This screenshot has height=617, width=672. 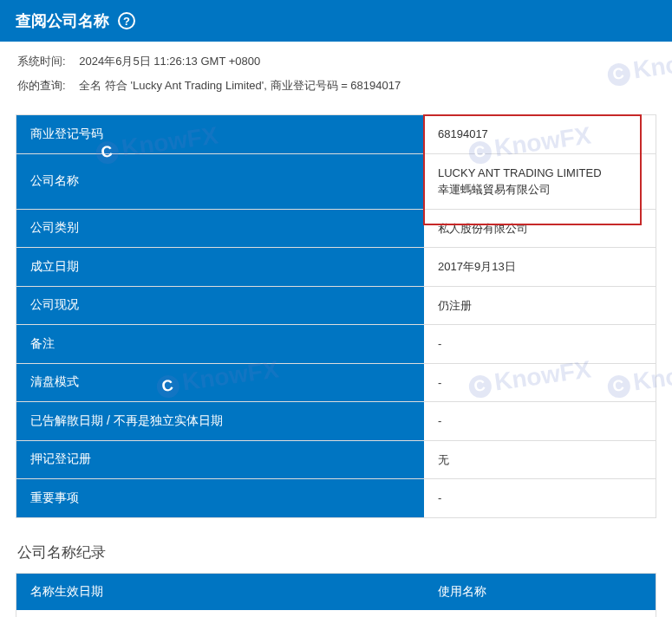 What do you see at coordinates (62, 21) in the screenshot?
I see `page-title: 查阅公司名称` at bounding box center [62, 21].